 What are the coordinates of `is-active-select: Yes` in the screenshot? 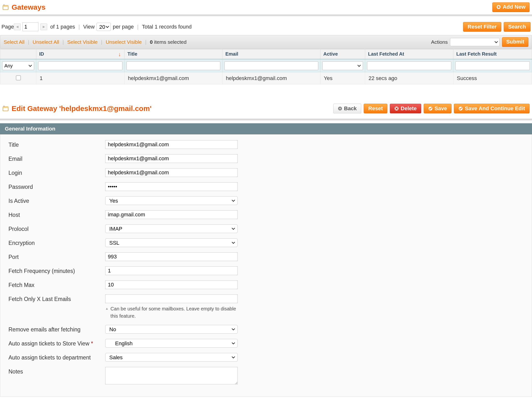 It's located at (171, 201).